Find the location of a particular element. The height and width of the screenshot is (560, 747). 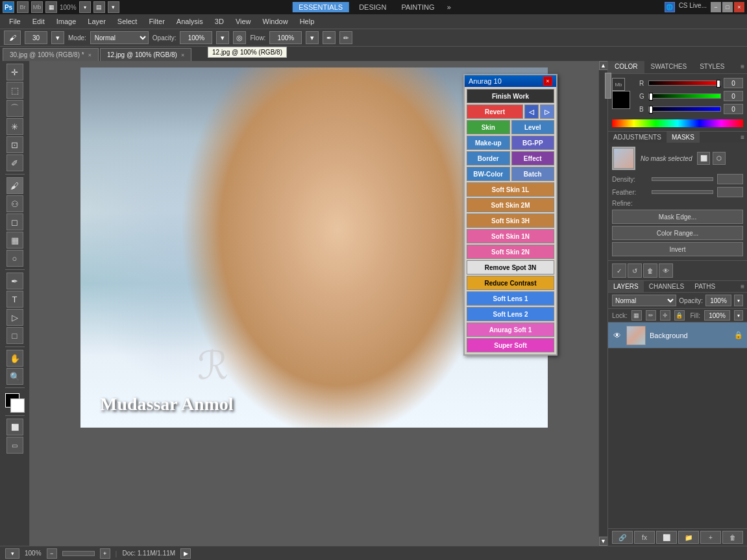

soft-skin-2m-btn: Soft Skin 2M is located at coordinates (510, 205).